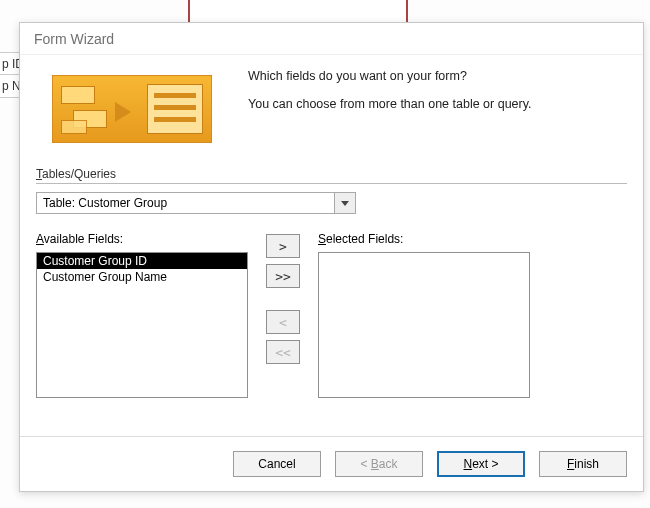  Describe the element at coordinates (332, 464) in the screenshot. I see `dialog-footer: Cancel < Back Next > Finish` at that location.